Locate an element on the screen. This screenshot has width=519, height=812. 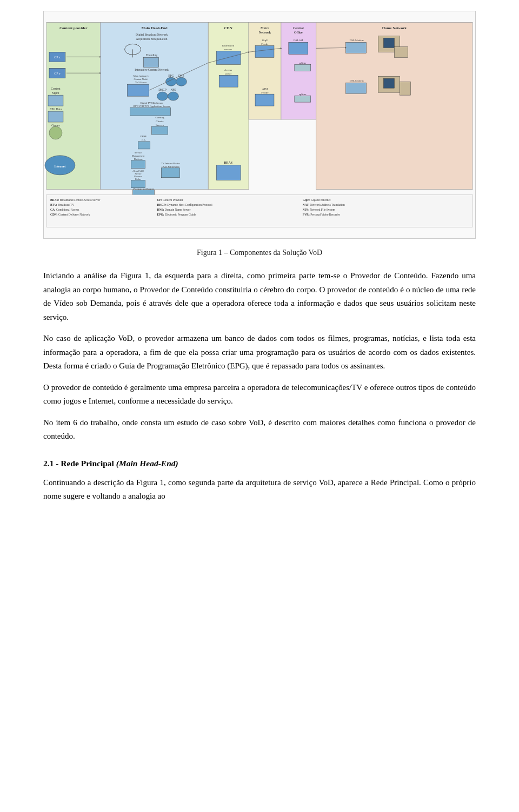
svg-text: NFS is located at coordinates (173, 90).